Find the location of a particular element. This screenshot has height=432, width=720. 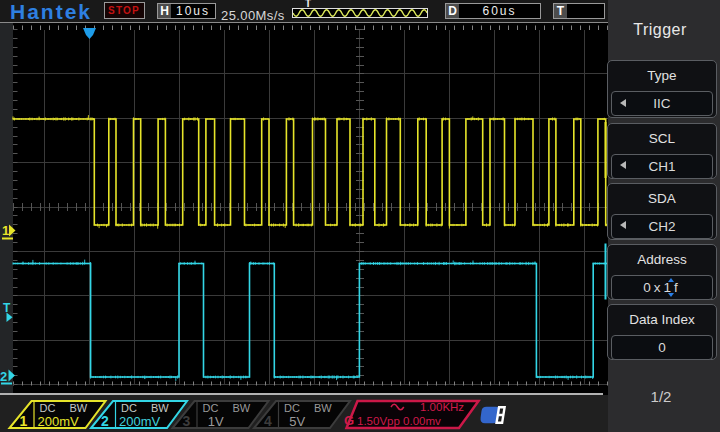

svg-text: 4 is located at coordinates (268, 421).